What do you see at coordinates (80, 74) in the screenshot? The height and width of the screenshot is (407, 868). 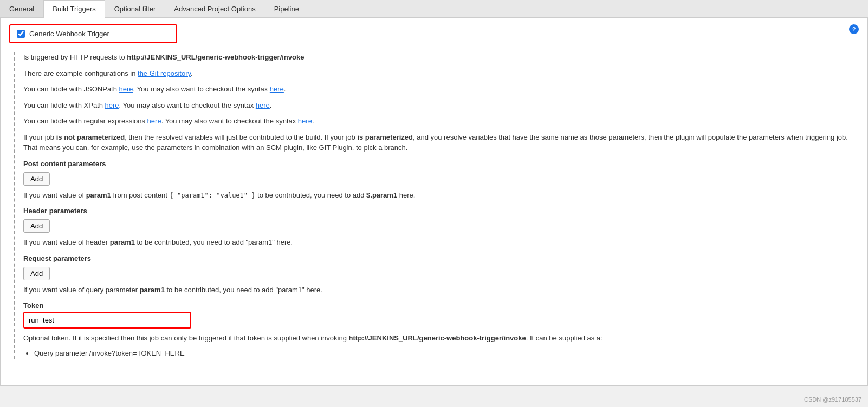 I see `git-repo-pre: There are example configurations in` at bounding box center [80, 74].